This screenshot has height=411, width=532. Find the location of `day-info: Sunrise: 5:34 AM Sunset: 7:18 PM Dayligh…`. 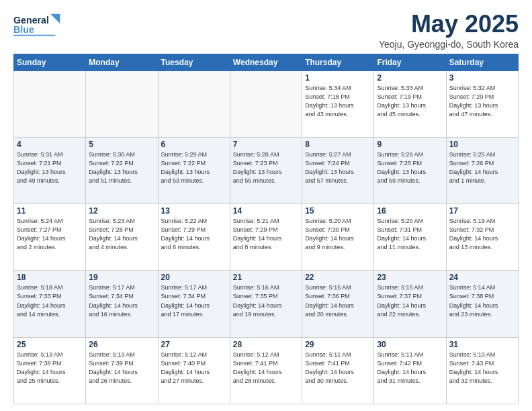

day-info: Sunrise: 5:34 AM Sunset: 7:18 PM Dayligh… is located at coordinates (338, 101).